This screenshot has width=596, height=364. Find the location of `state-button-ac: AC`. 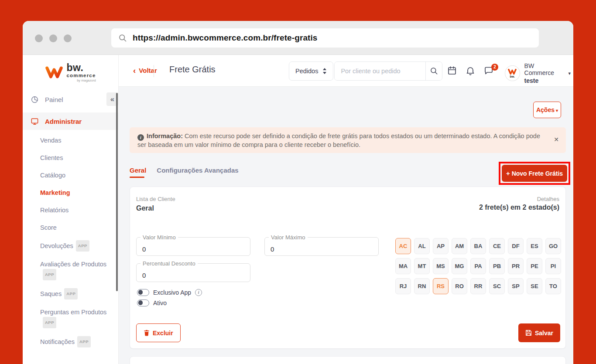

state-button-ac: AC is located at coordinates (403, 246).